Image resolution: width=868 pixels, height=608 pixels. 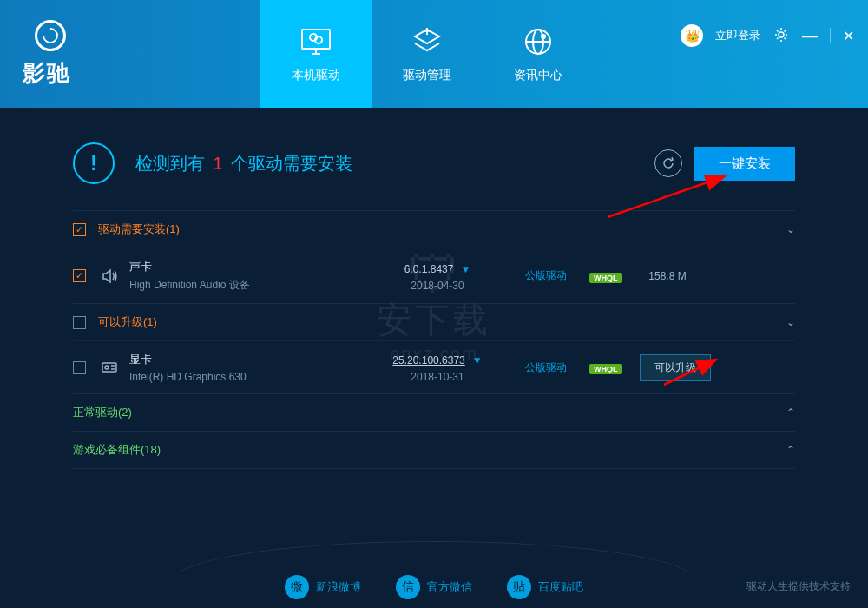 I want to click on weibo-icon: 微, so click(x=297, y=587).